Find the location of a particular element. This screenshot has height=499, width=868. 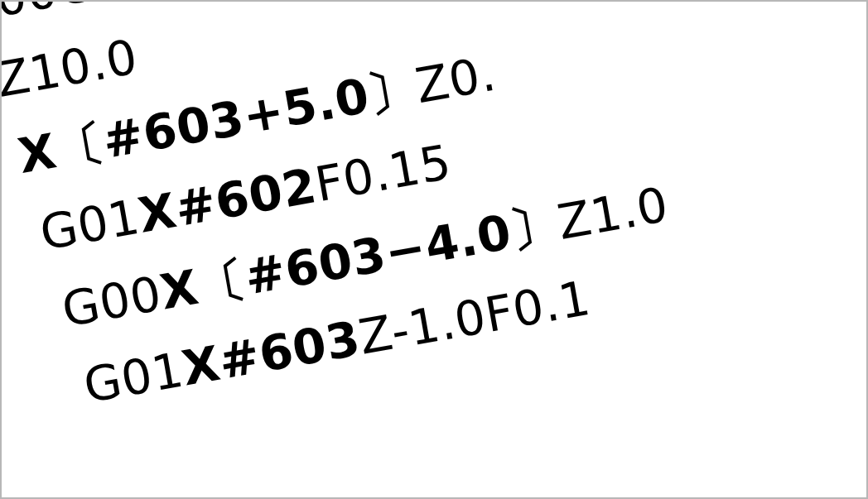

code-text: Z1.0 is located at coordinates (613, 214).